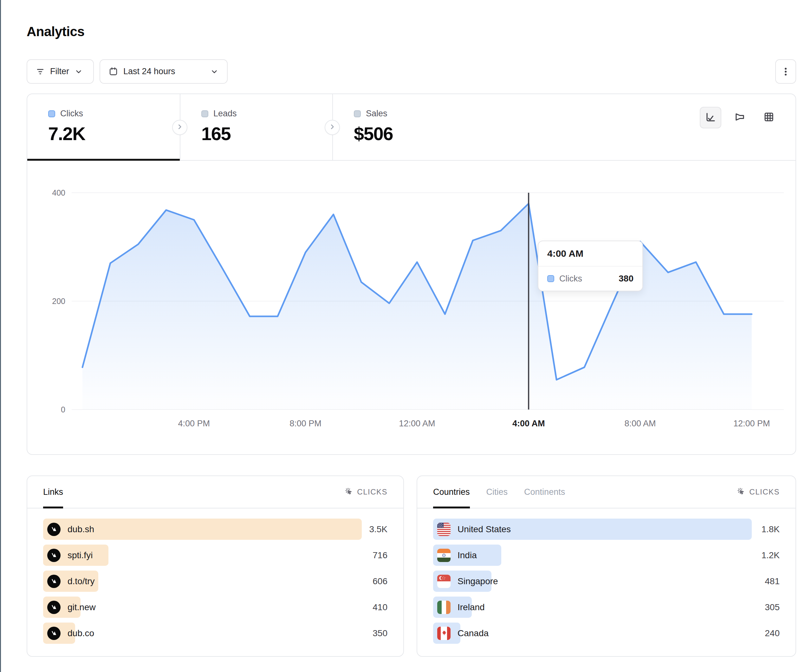 The width and height of the screenshot is (812, 672). I want to click on row-value: 481, so click(772, 582).